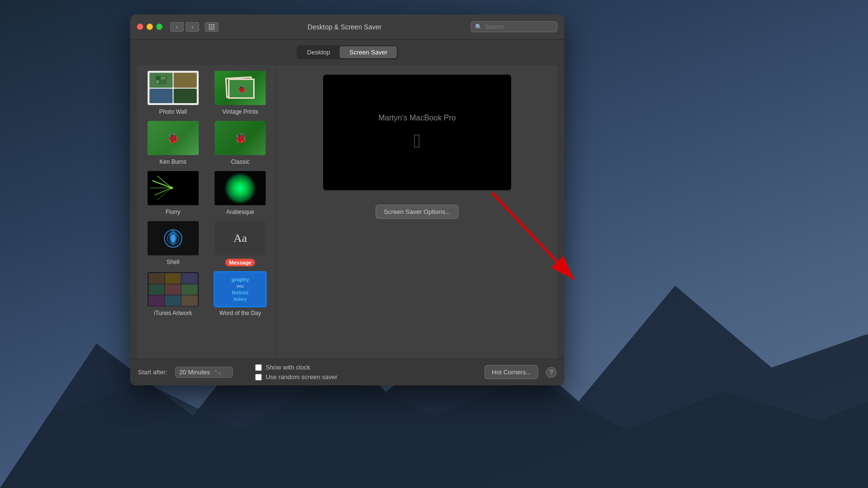  I want to click on saver-thumb-itunes, so click(173, 289).